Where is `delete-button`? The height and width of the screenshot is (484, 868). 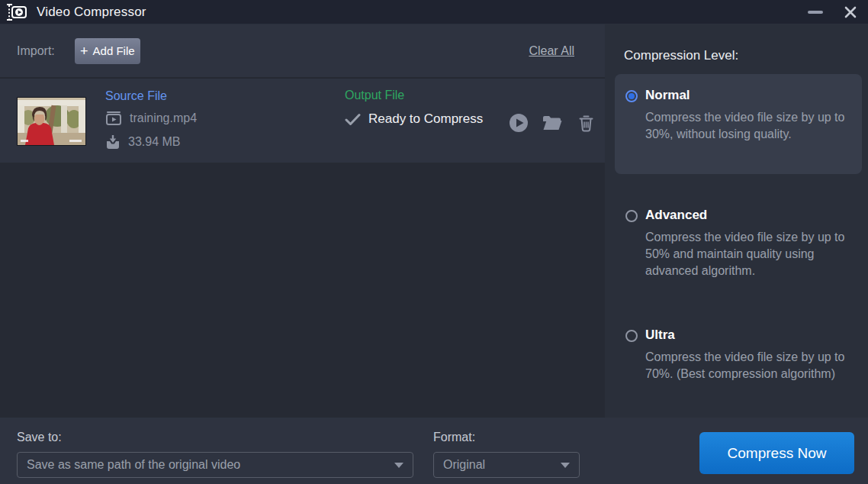 delete-button is located at coordinates (586, 123).